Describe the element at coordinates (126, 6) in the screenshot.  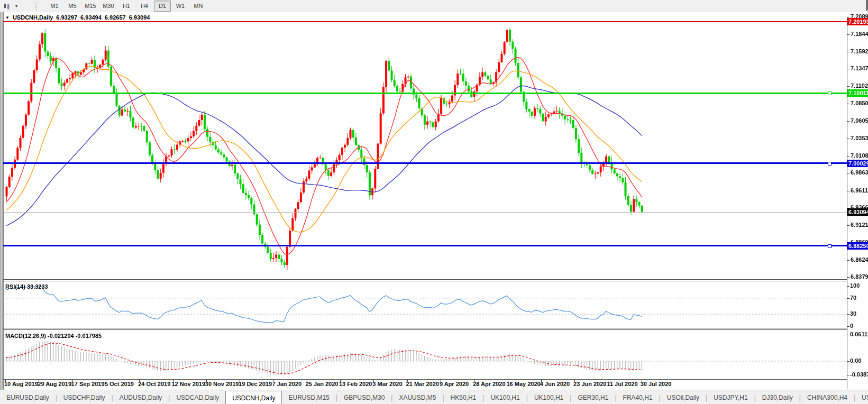
I see `timeframe-buttons: M1M5M15M30H1H4D1W1MN` at that location.